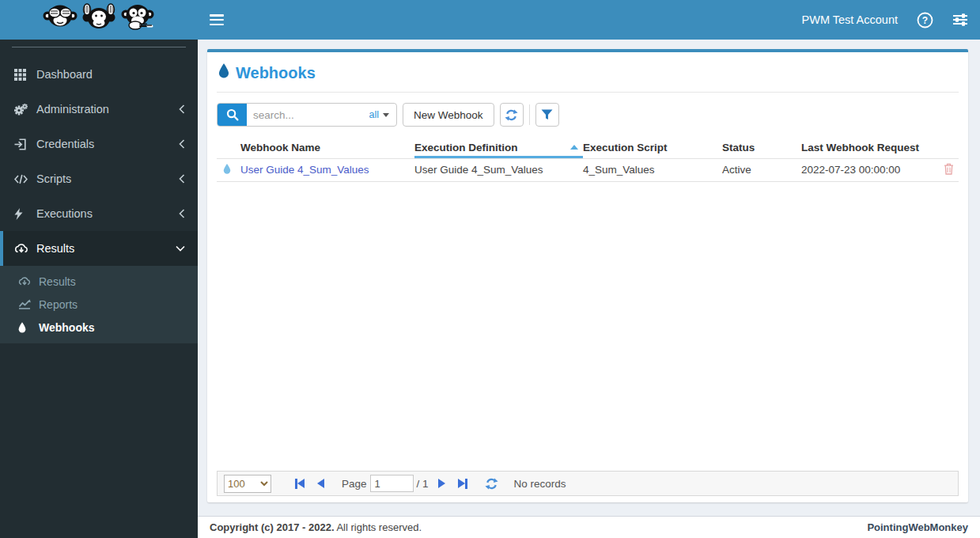  Describe the element at coordinates (951, 169) in the screenshot. I see `cell-actions` at that location.